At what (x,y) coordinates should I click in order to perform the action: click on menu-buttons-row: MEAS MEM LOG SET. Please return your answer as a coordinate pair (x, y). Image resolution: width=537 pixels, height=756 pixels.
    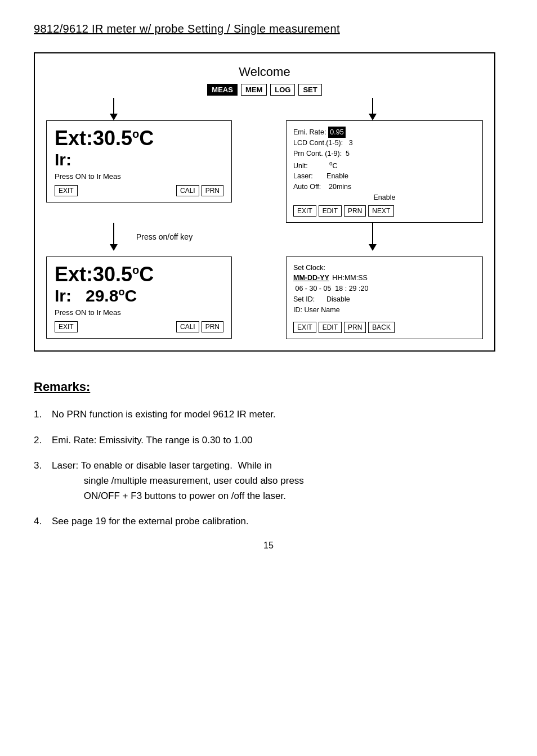
    Looking at the image, I should click on (265, 90).